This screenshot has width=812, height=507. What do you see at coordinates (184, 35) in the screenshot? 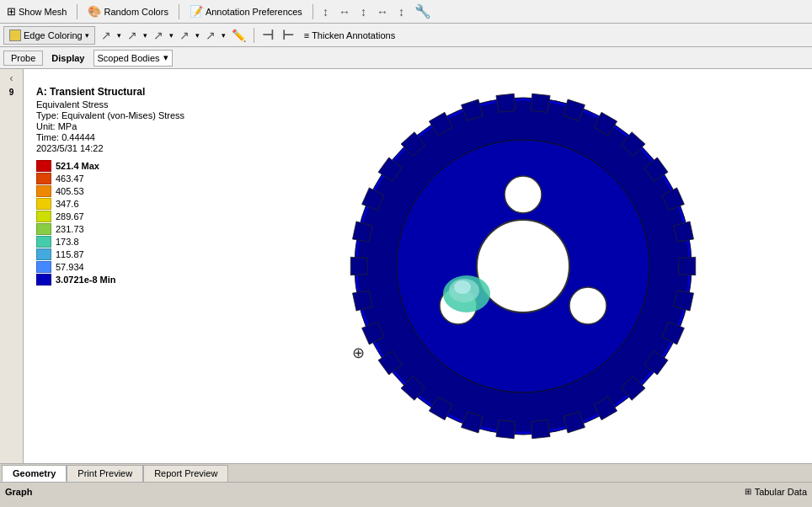
I see `arrow-btn-4: ↗` at bounding box center [184, 35].